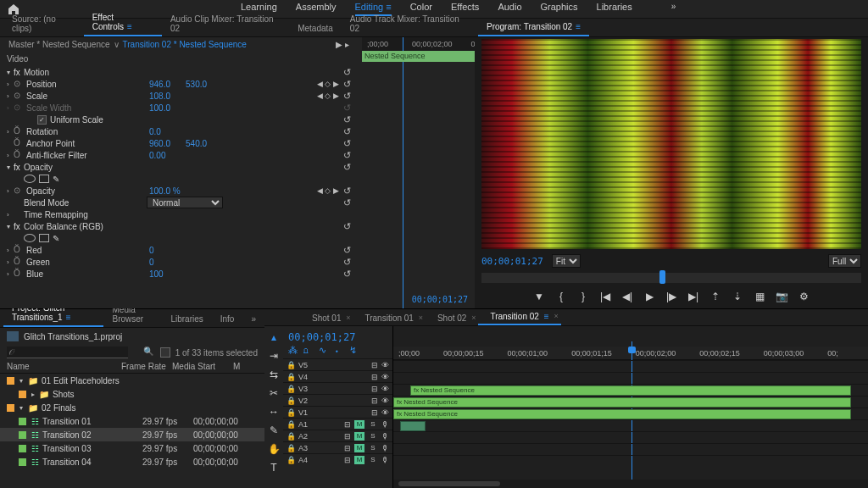 The image size is (868, 488). What do you see at coordinates (132, 421) in the screenshot?
I see `sequence-row: ☷Transition 0129.97 fps00;00;00;00` at bounding box center [132, 421].